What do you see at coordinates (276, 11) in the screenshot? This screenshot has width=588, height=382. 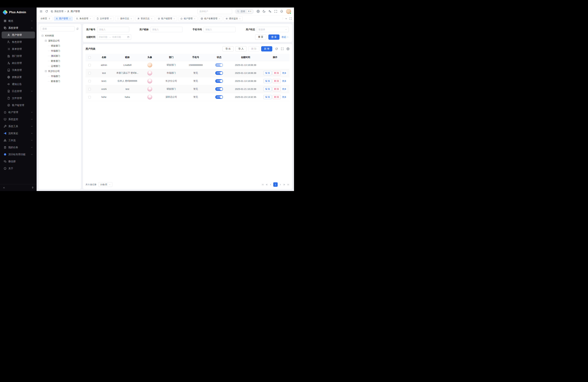 I see `fullscreen-icon` at bounding box center [276, 11].